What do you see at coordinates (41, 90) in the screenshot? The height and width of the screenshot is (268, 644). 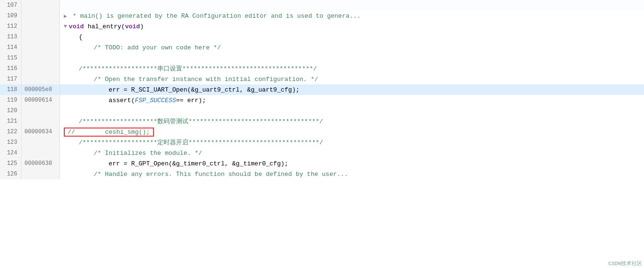 I see `address-cell: 000005e8` at bounding box center [41, 90].